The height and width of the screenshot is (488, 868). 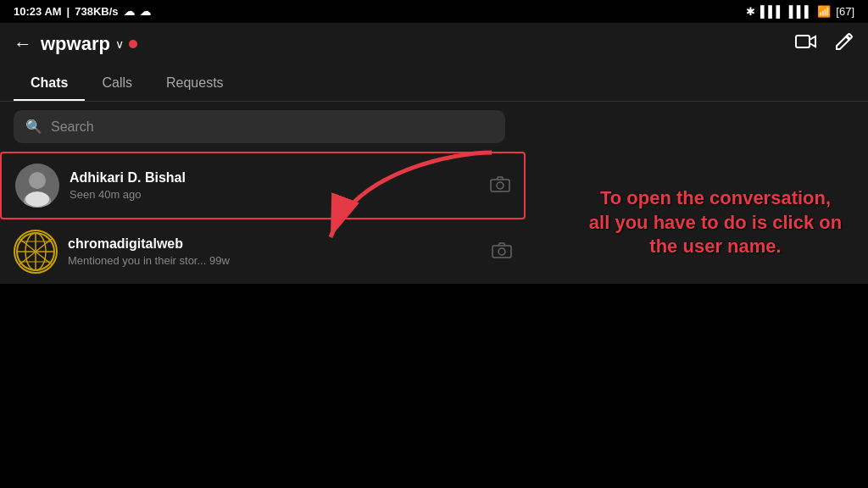 I want to click on status-speed: |, so click(x=69, y=12).